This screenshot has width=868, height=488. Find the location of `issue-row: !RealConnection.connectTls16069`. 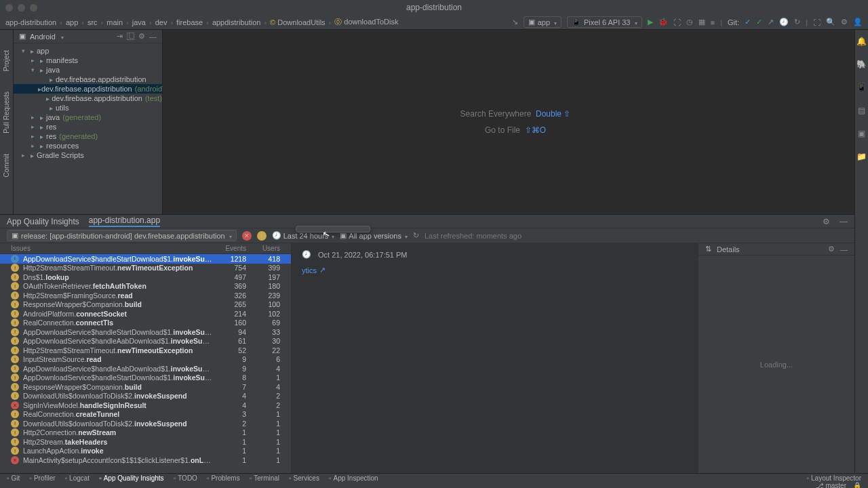

issue-row: !RealConnection.connectTls16069 is located at coordinates (145, 323).